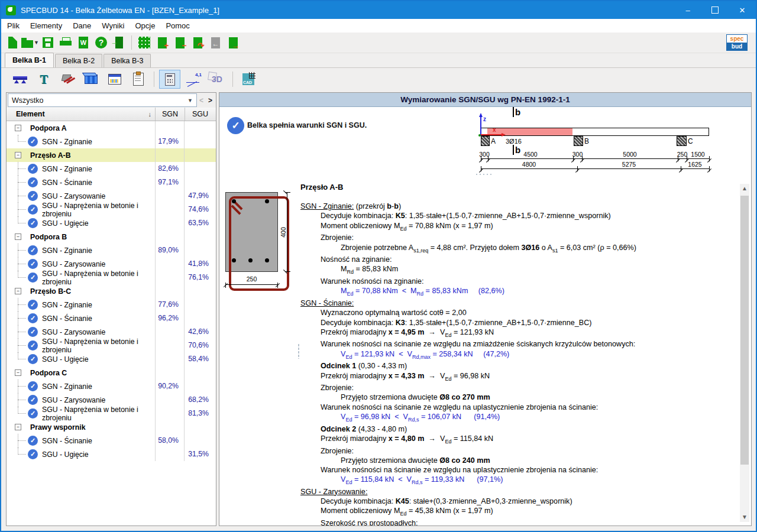 The width and height of the screenshot is (757, 532). What do you see at coordinates (217, 79) in the screenshot?
I see `view-3d-button` at bounding box center [217, 79].